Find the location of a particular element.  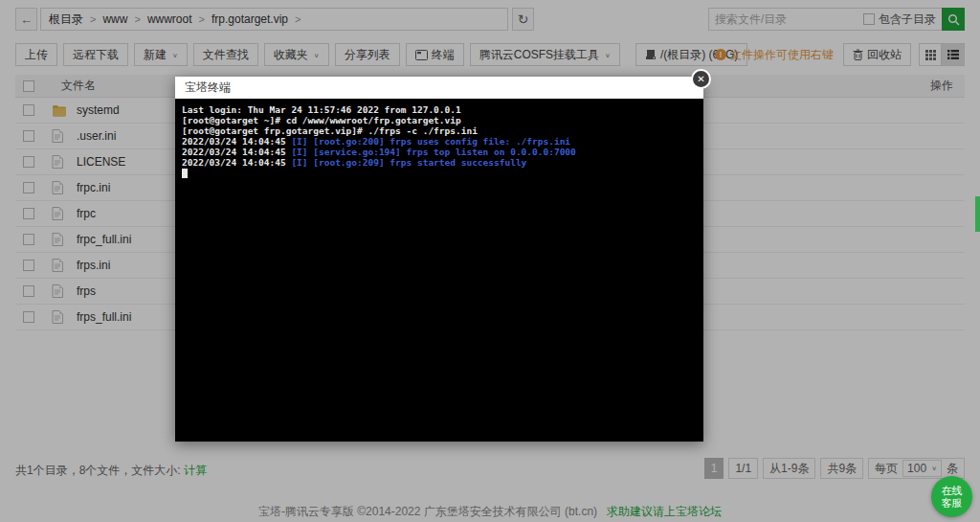

terminal-cursor is located at coordinates (185, 173).